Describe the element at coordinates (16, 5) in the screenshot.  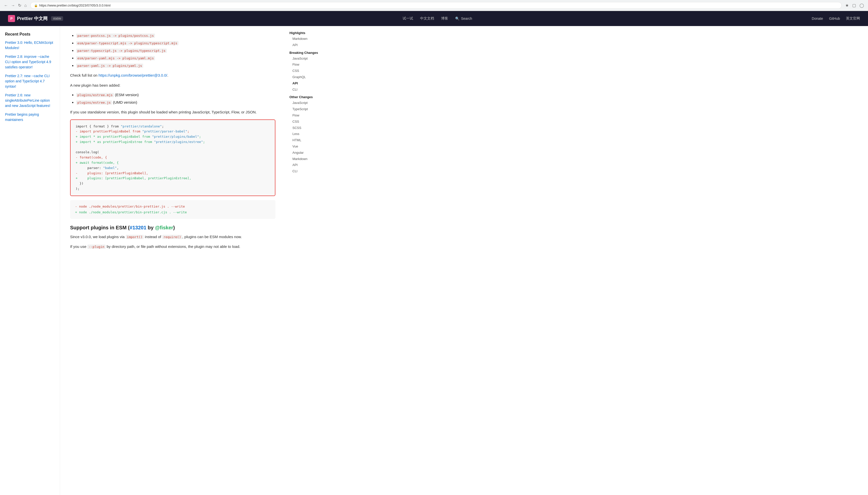
I see `browser-nav-buttons: ← → ↻ ⌂` at that location.